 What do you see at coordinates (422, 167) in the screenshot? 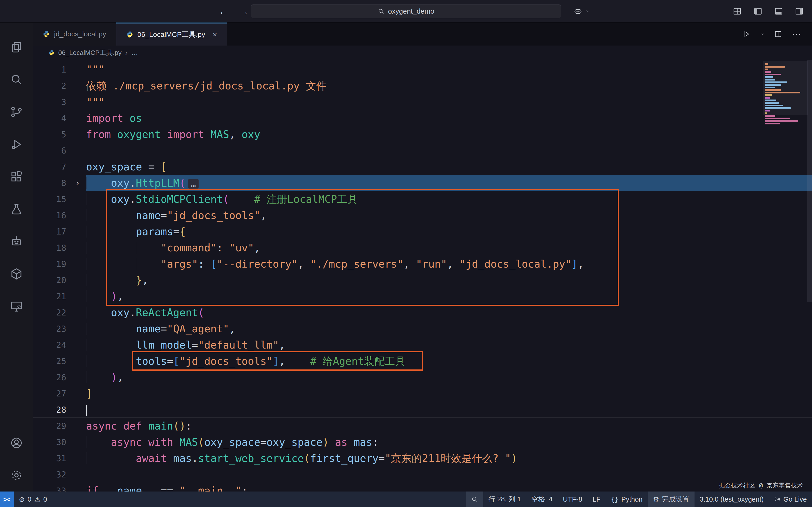
I see `code-line: 7oxy_space = [` at bounding box center [422, 167].